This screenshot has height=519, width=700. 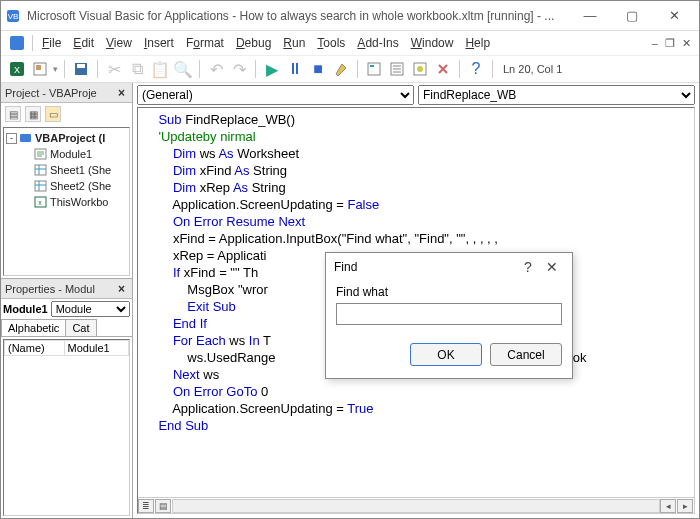 What do you see at coordinates (686, 44) in the screenshot?
I see `mdi-close-icon: ✕` at bounding box center [686, 44].